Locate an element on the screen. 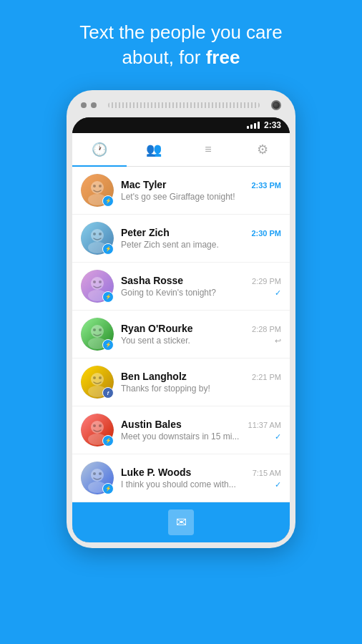  headline-line1: Text the people you care is located at coordinates (180, 33).